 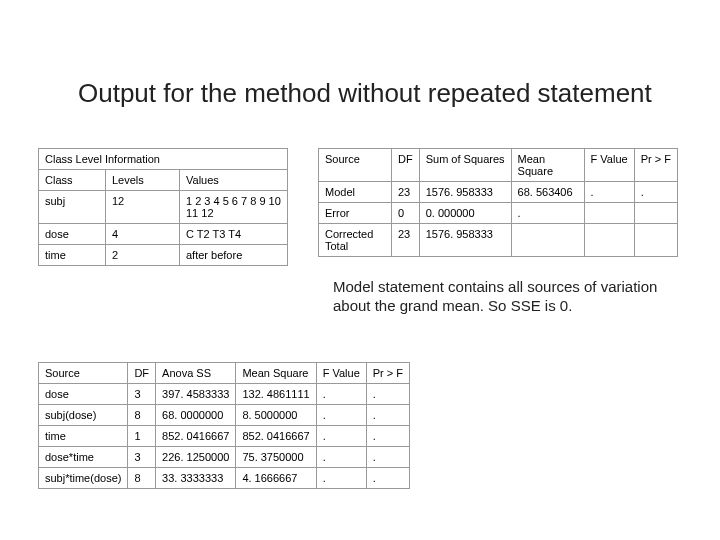 I want to click on cell: Model, so click(x=356, y=192).